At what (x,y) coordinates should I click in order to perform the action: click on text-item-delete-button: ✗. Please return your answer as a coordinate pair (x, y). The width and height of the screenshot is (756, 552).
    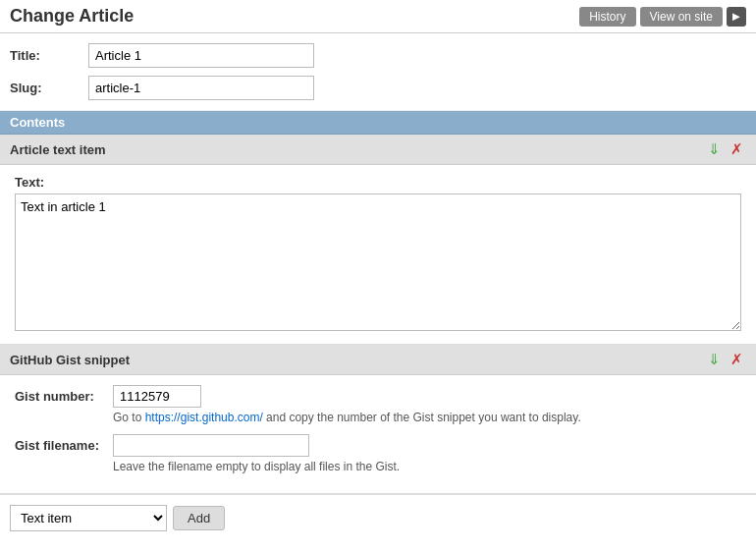
    Looking at the image, I should click on (736, 149).